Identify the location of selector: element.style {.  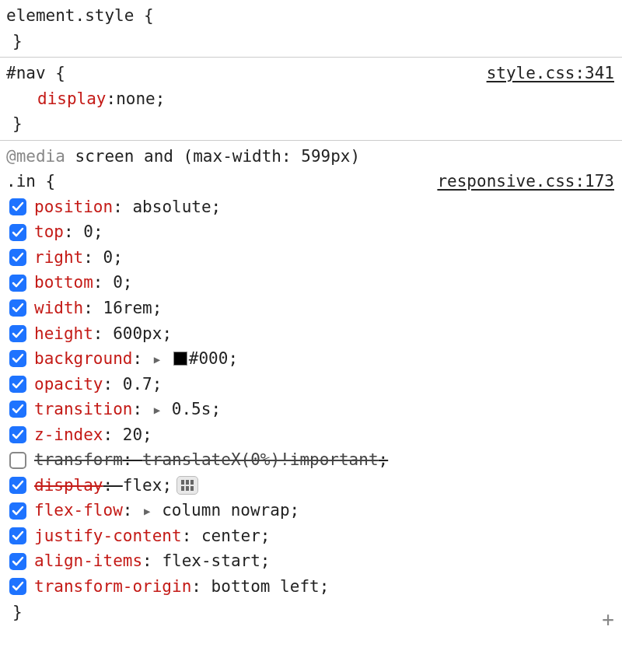
(80, 16).